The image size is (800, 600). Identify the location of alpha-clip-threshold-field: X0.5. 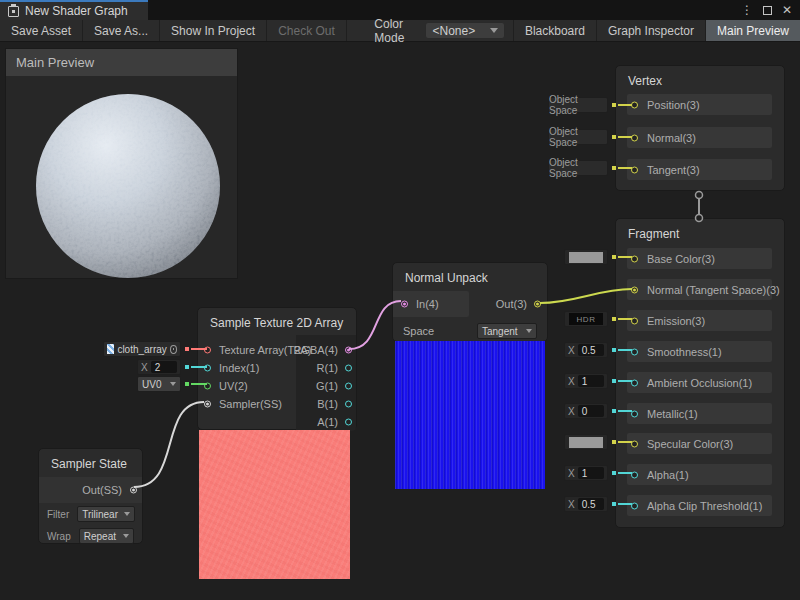
(586, 504).